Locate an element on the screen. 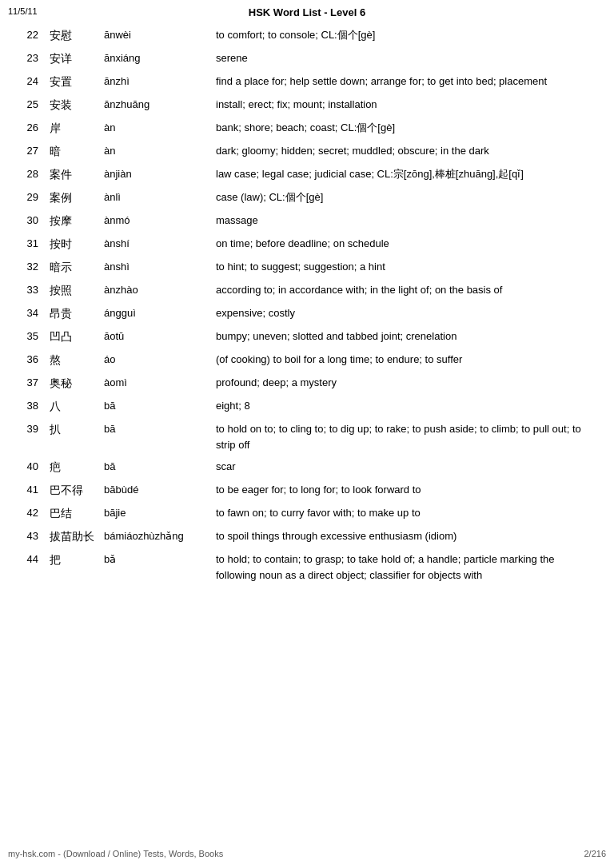  row-pinyin: ànzhào is located at coordinates (155, 291).